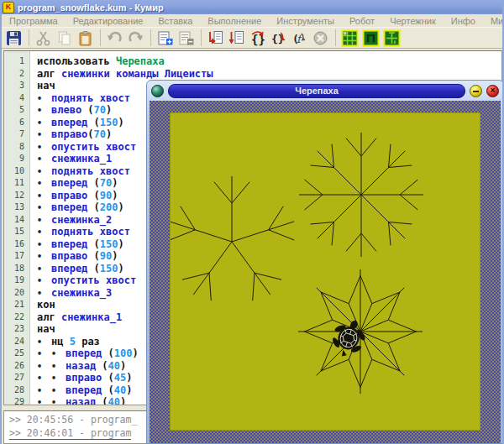  Describe the element at coordinates (17, 232) in the screenshot. I see `line-number: 15` at that location.